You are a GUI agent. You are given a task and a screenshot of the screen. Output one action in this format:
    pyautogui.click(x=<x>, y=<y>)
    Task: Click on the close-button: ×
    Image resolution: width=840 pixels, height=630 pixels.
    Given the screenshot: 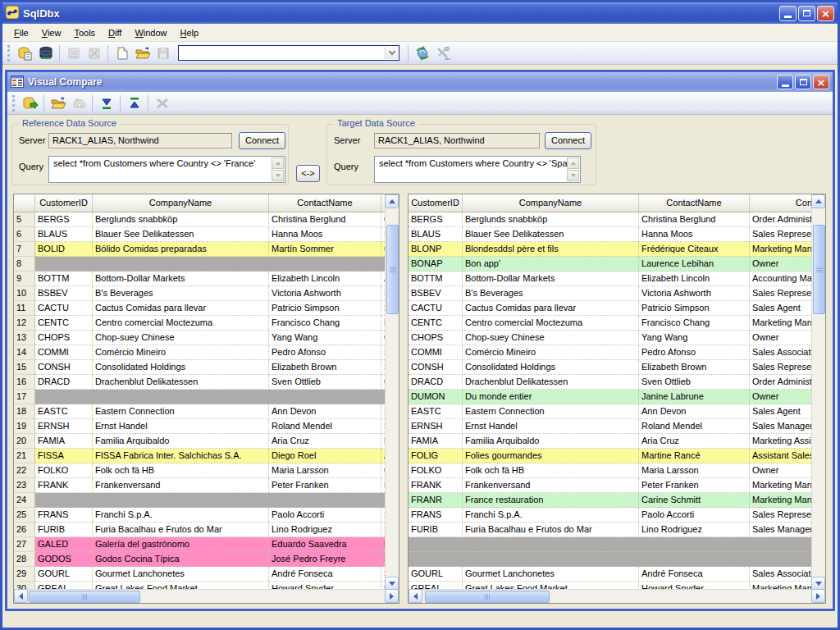 What is the action you would take?
    pyautogui.click(x=825, y=13)
    